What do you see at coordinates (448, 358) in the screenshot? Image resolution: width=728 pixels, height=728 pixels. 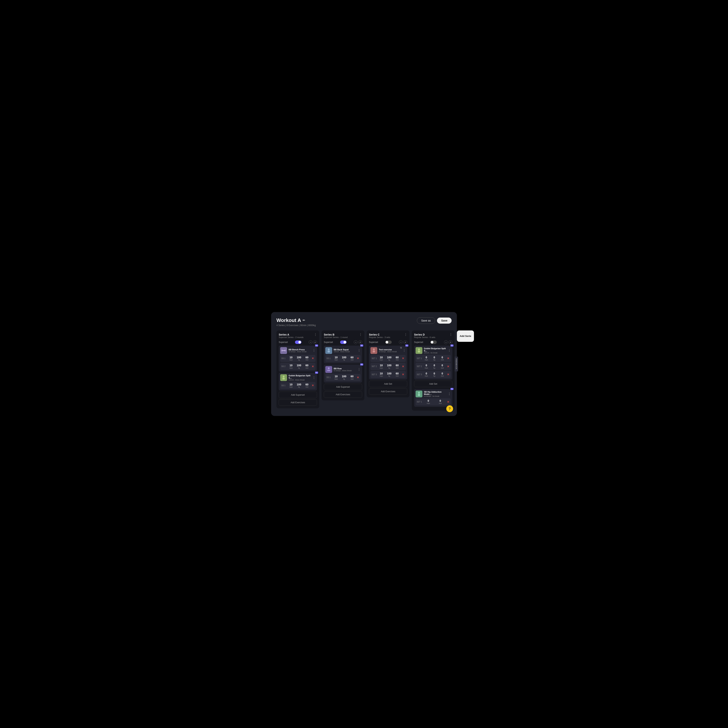 I see `remove-d1-1: ✕` at bounding box center [448, 358].